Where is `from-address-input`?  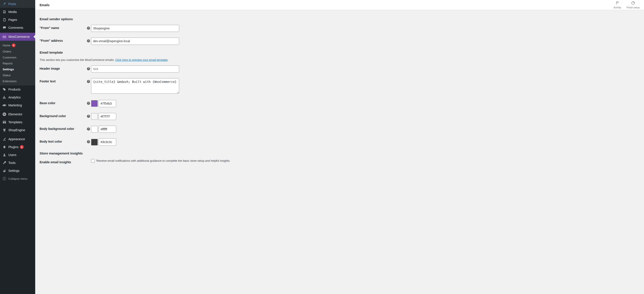
from-address-input is located at coordinates (135, 41).